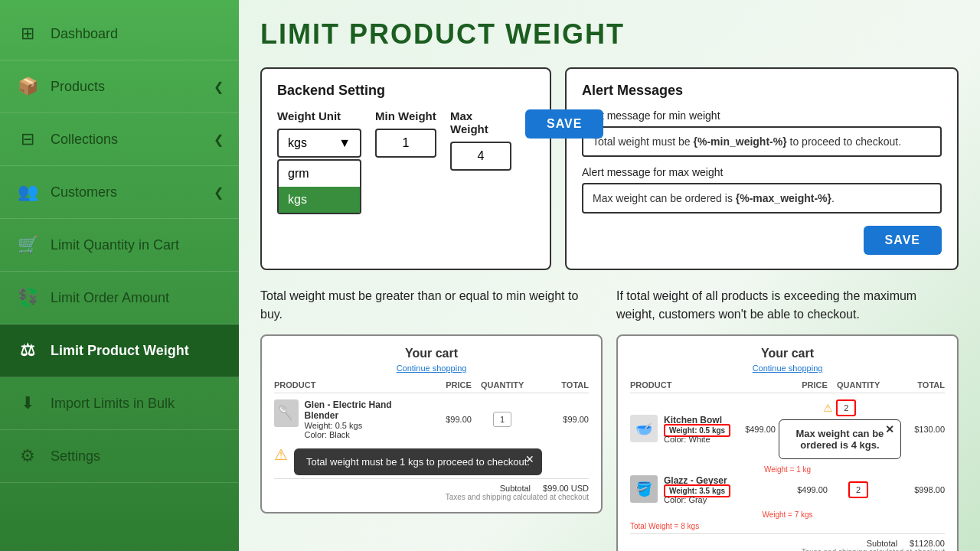  Describe the element at coordinates (515, 488) in the screenshot. I see `subtotal-label-left: Subtotal` at that location.